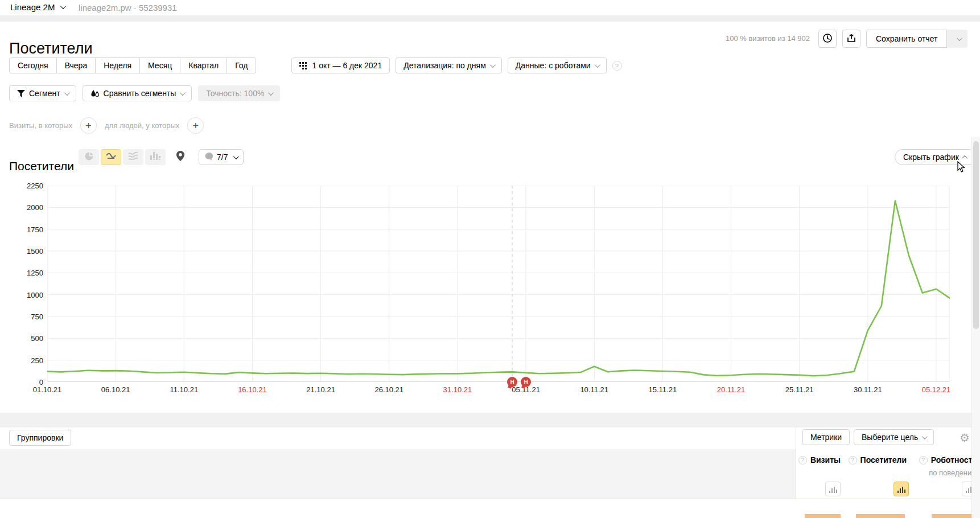  Describe the element at coordinates (490, 8) in the screenshot. I see `topbar: Lineage 2M lineage2m.pw · 55239931` at that location.